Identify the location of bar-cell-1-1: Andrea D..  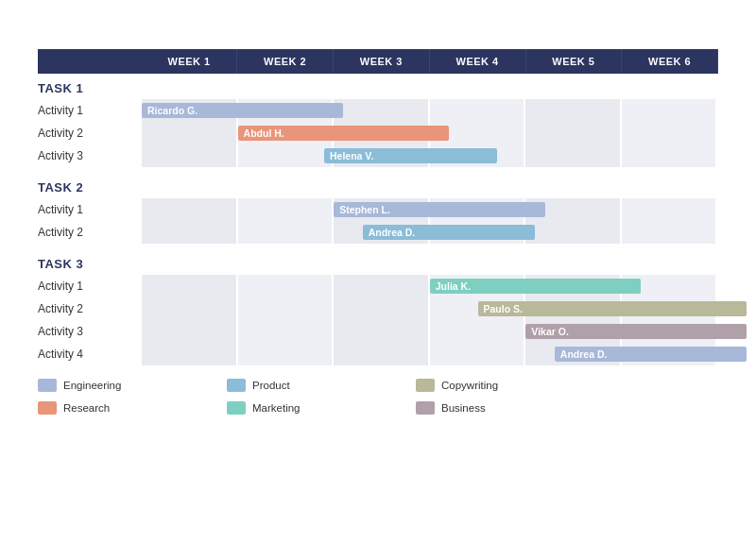
(430, 232).